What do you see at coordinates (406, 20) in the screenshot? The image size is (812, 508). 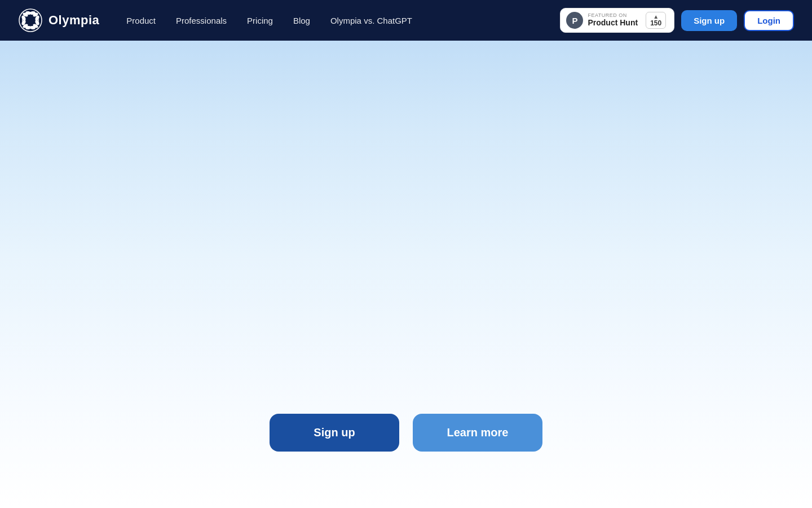 I see `navbar: Olympia Product Professionals Pricing Bl…` at bounding box center [406, 20].